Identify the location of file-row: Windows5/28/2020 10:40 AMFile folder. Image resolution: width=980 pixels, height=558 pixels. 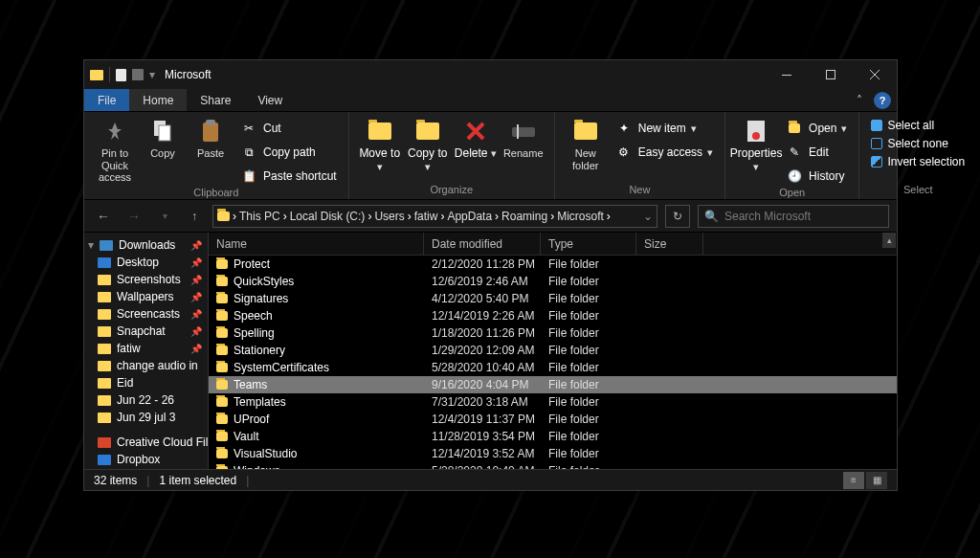
(553, 465).